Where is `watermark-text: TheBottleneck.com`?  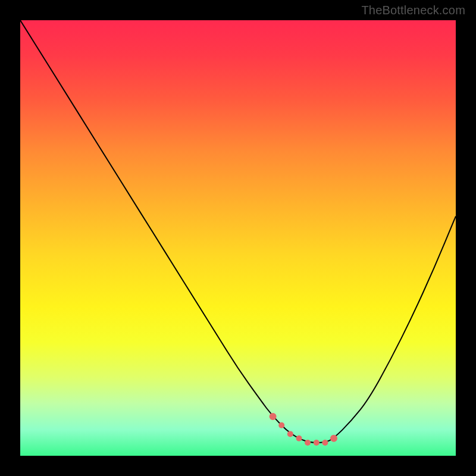
watermark-text: TheBottleneck.com is located at coordinates (413, 11).